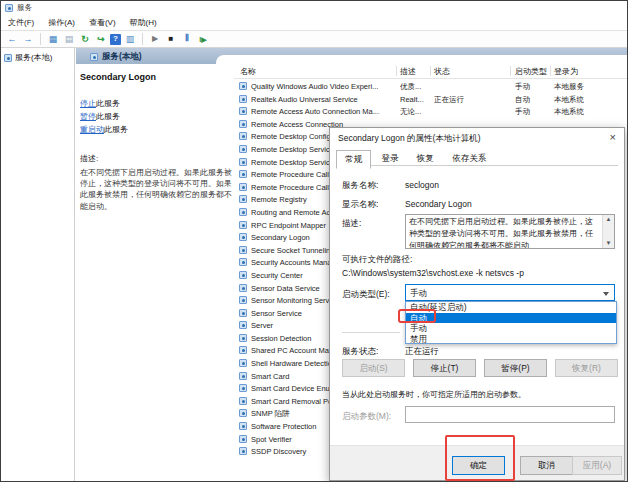 The width and height of the screenshot is (630, 484). What do you see at coordinates (156, 116) in the screenshot?
I see `pause-service-link-row: 暂停此服务` at bounding box center [156, 116].